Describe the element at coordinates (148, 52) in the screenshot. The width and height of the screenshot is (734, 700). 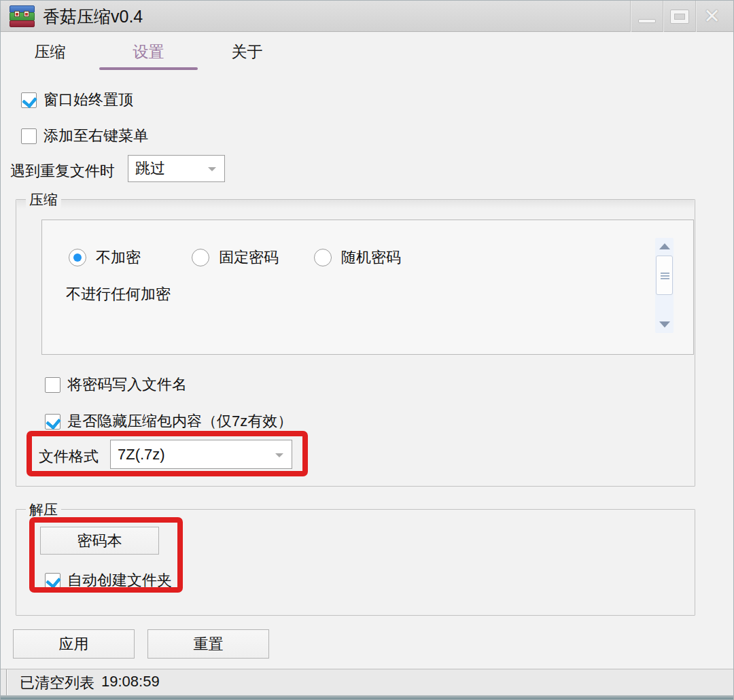
I see `tab-settings: 设置` at that location.